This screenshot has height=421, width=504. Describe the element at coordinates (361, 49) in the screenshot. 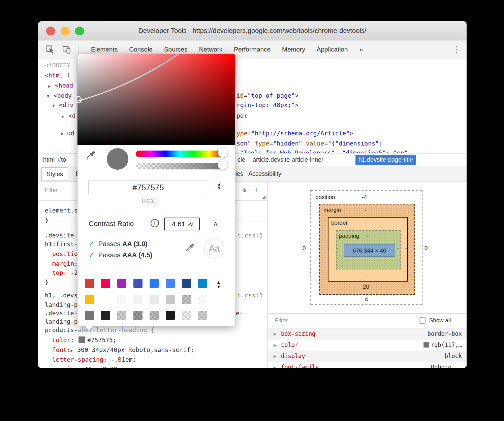

I see `tab-: »` at that location.